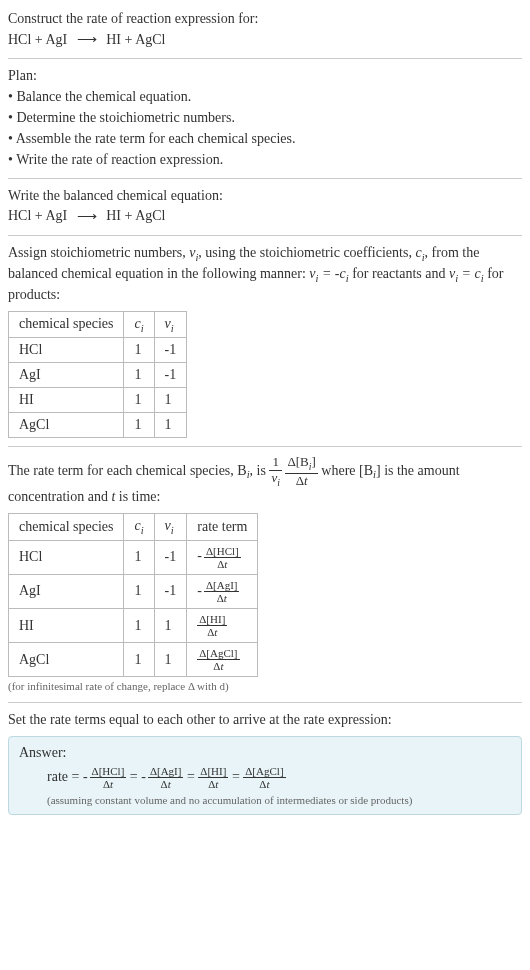 The image size is (530, 970). Describe the element at coordinates (265, 30) in the screenshot. I see `prompt-section: Construct the rate of reaction expressio…` at that location.